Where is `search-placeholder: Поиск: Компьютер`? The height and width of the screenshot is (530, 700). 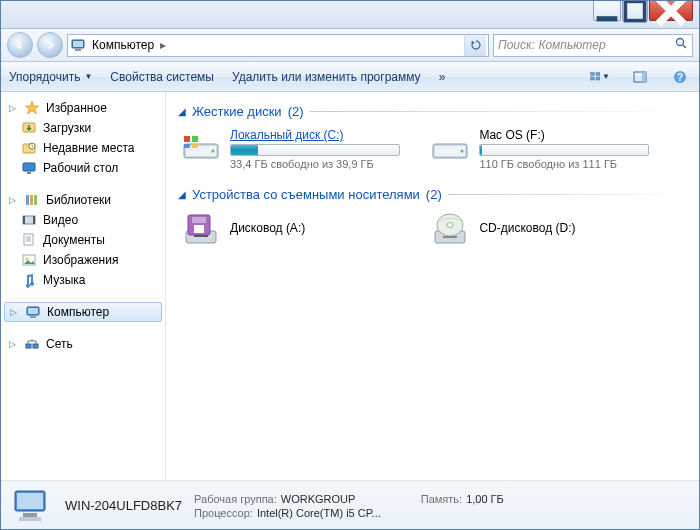 search-placeholder: Поиск: Компьютер is located at coordinates (552, 45).